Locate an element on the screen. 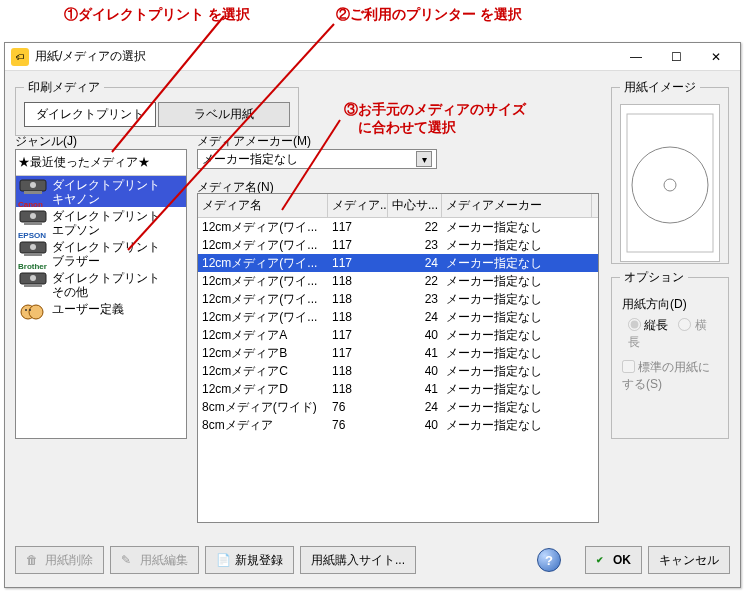 This screenshot has height=591, width=744. table-row: 12cmメディア(ワイ...11723メーカー指定なし is located at coordinates (398, 245).